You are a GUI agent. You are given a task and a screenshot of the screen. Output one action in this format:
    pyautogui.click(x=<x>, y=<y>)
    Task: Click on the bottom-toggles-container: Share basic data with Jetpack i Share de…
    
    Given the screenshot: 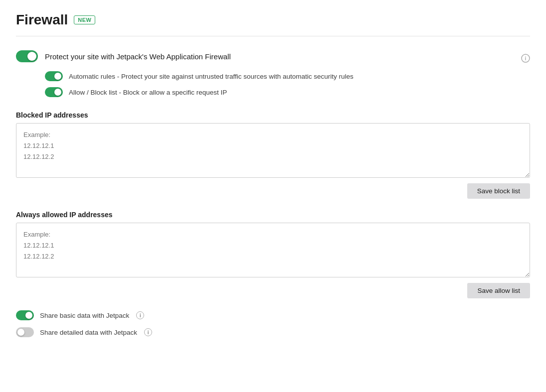 What is the action you would take?
    pyautogui.click(x=273, y=324)
    